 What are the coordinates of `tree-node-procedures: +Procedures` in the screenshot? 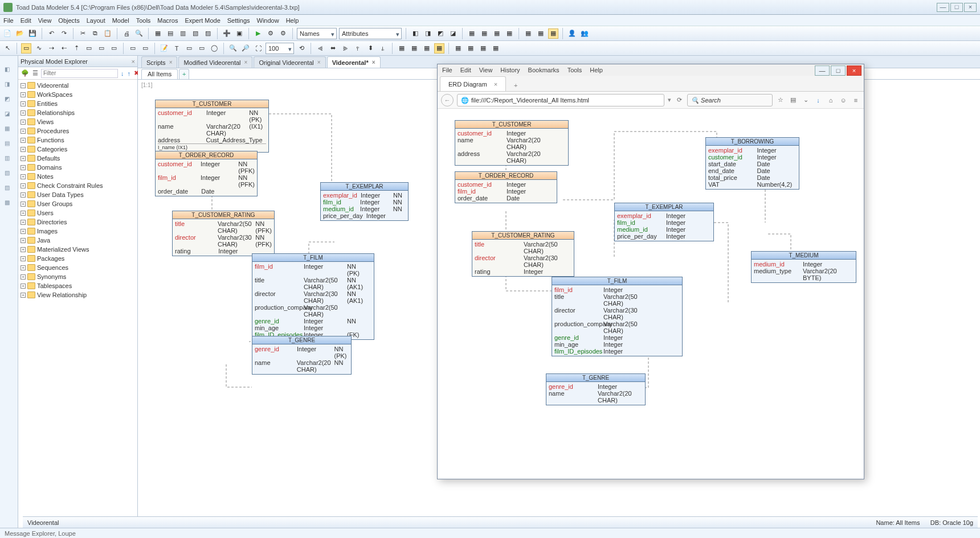 It's located at (77, 131).